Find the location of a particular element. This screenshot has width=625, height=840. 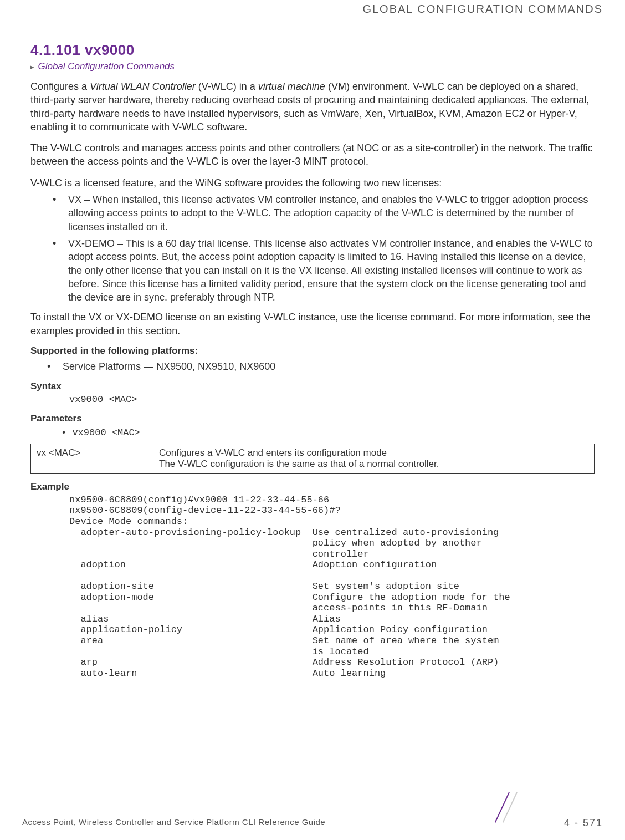

paragraph-license-intro: V-WLC is a licensed feature, and the WiN… is located at coordinates (312, 183).